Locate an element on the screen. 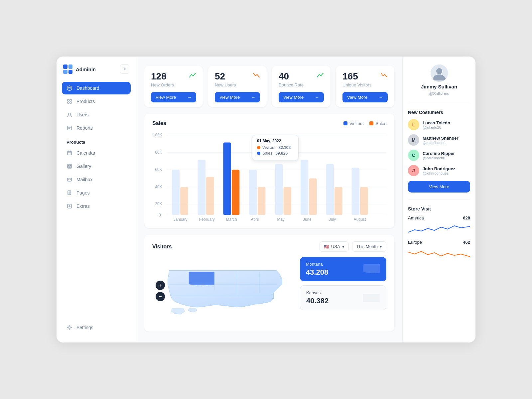 The image size is (532, 399). calendar-icon is located at coordinates (69, 153).